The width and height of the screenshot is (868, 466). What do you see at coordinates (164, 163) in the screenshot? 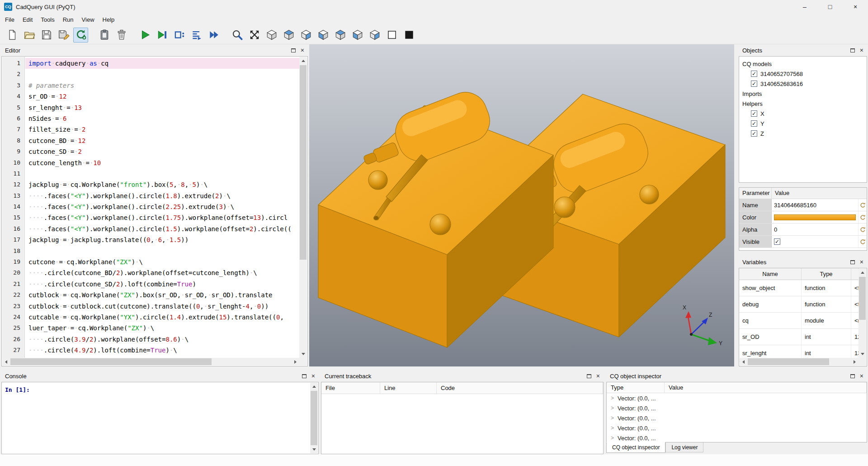
I see `code-line: cutcone_length·=·10` at bounding box center [164, 163].